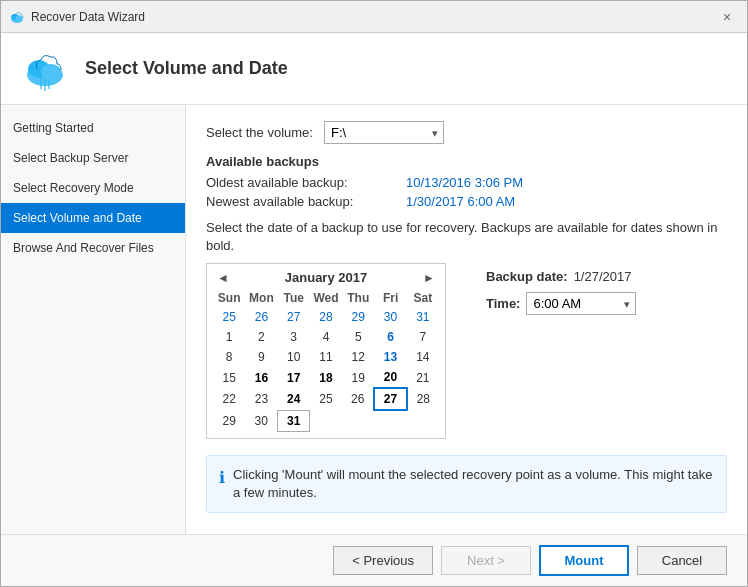 The height and width of the screenshot is (587, 748). Describe the element at coordinates (423, 378) in the screenshot. I see `calendar-day: 21` at that location.